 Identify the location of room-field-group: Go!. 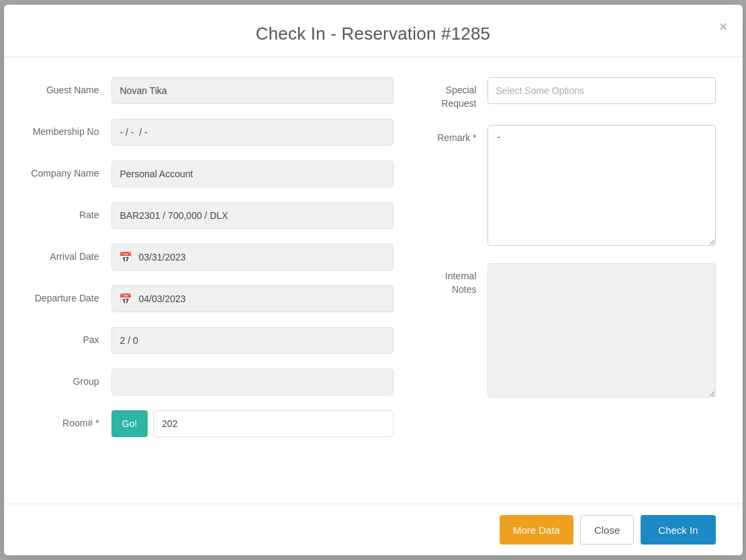
(252, 424).